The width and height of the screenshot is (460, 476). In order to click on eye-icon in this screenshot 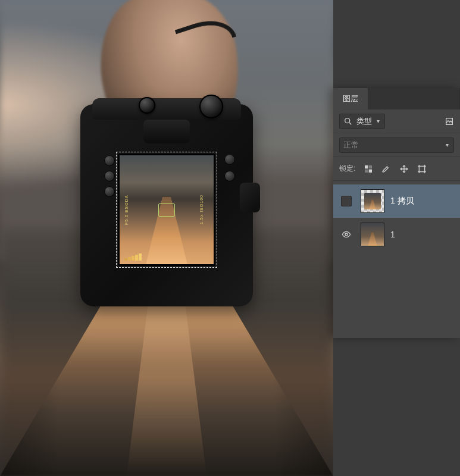, I will do `click(346, 234)`.